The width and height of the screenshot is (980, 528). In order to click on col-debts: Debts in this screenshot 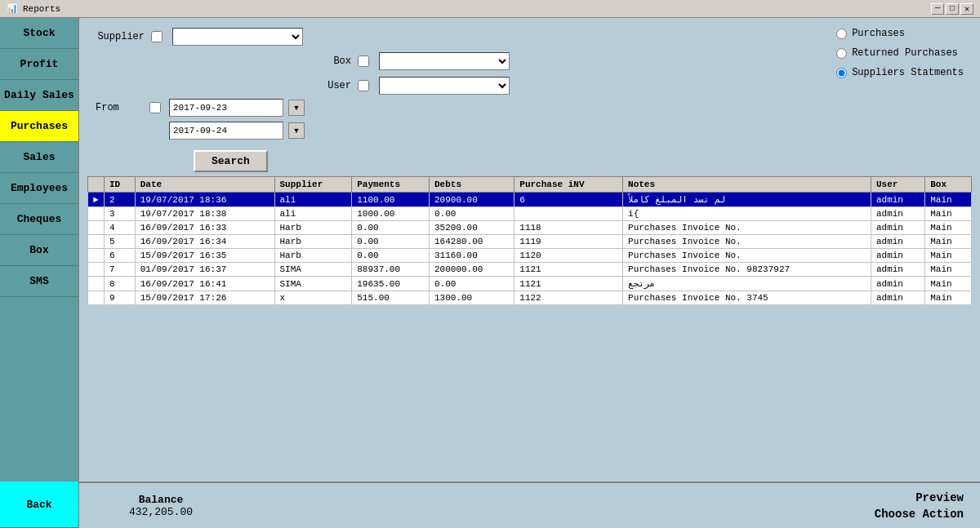, I will do `click(472, 184)`.